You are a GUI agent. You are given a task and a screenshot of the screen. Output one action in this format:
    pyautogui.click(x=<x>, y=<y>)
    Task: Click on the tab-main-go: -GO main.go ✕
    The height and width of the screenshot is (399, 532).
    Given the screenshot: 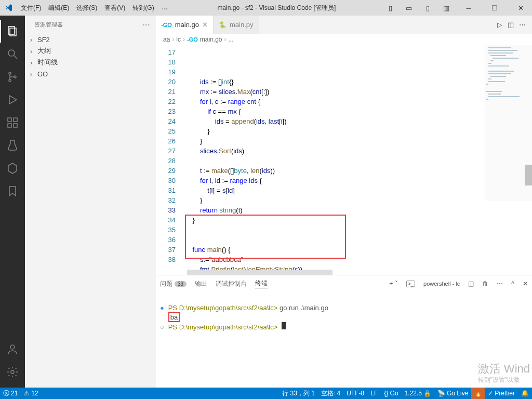 What is the action you would take?
    pyautogui.click(x=185, y=25)
    